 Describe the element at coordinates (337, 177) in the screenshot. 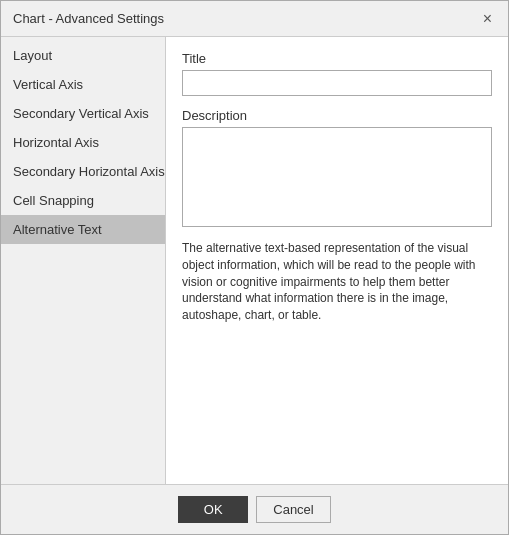

I see `description-textarea` at that location.